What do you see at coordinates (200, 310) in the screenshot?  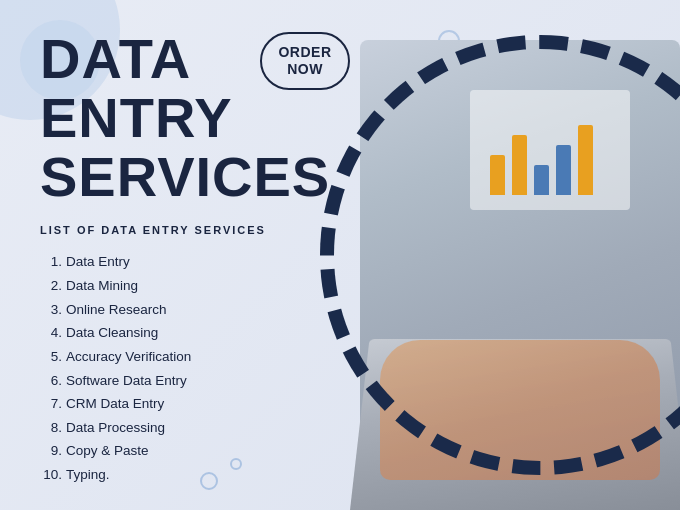 I see `list-item: 3.Online Research` at bounding box center [200, 310].